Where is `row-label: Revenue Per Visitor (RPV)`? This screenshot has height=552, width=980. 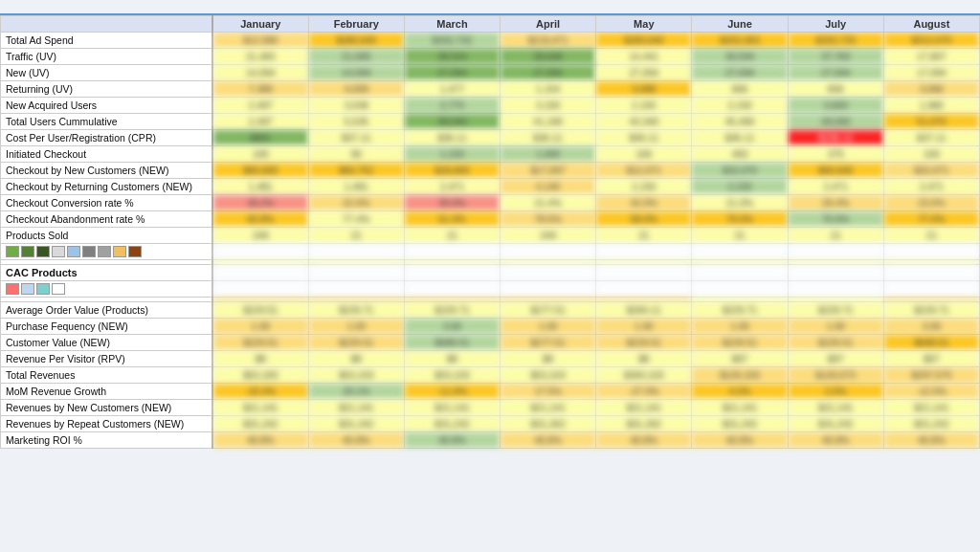 row-label: Revenue Per Visitor (RPV) is located at coordinates (107, 360).